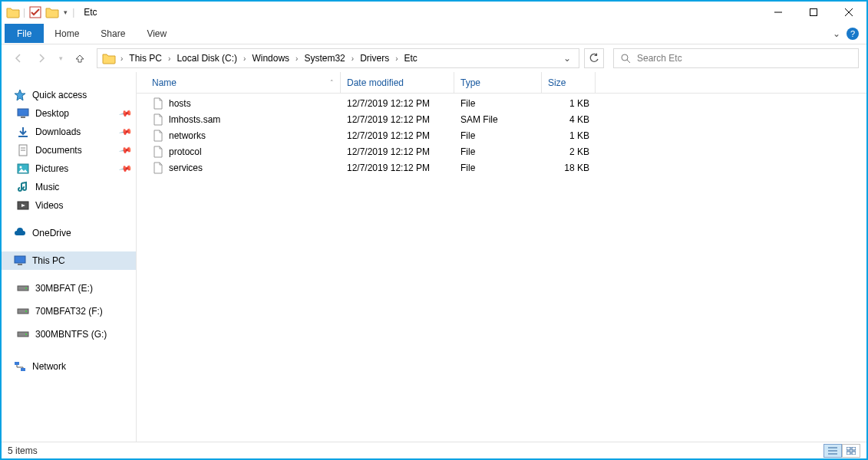 The height and width of the screenshot is (460, 868). Describe the element at coordinates (569, 104) in the screenshot. I see `file-size: 1 KB` at that location.